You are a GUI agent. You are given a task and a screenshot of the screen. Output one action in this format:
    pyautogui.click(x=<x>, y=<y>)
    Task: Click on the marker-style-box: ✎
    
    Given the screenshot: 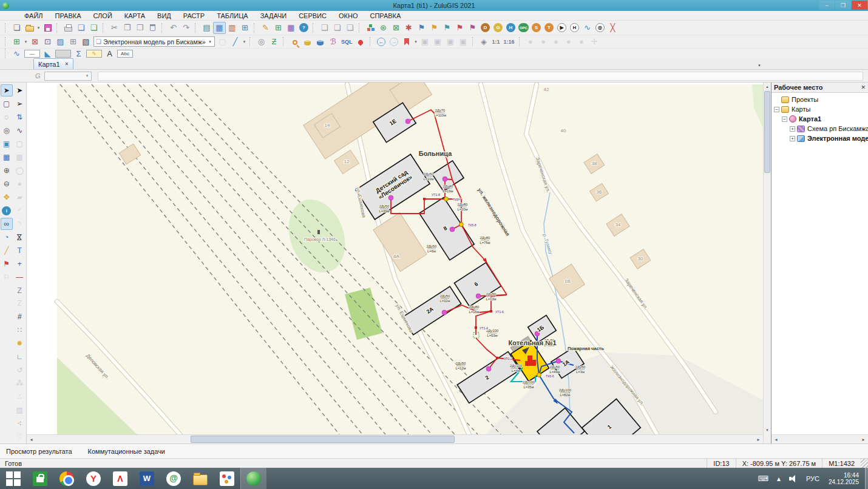 What is the action you would take?
    pyautogui.click(x=94, y=53)
    